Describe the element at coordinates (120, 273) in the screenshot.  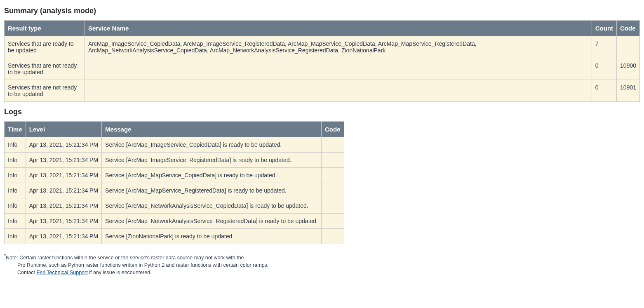
I see `footnote-line3b: if any issue is encountered.` at that location.